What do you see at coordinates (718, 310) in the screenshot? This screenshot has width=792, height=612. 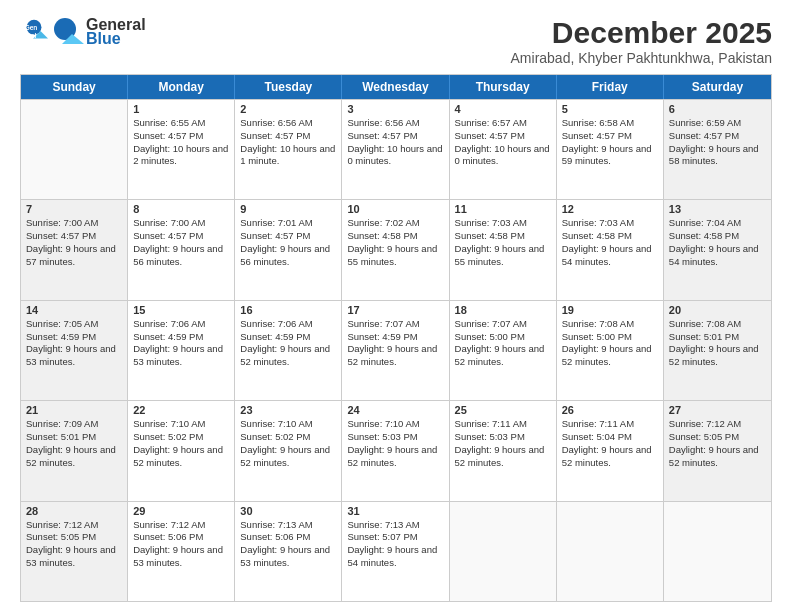 I see `day-number: 20` at bounding box center [718, 310].